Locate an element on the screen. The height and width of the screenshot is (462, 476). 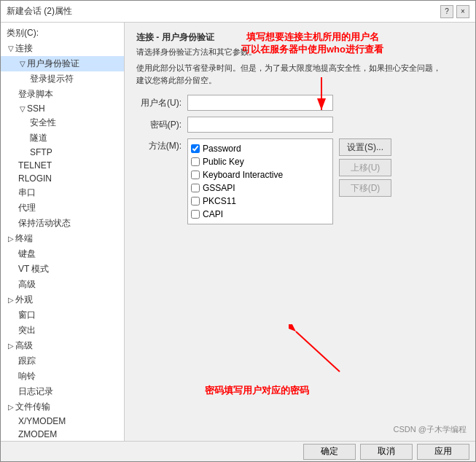
close-button: × is located at coordinates (463, 12).